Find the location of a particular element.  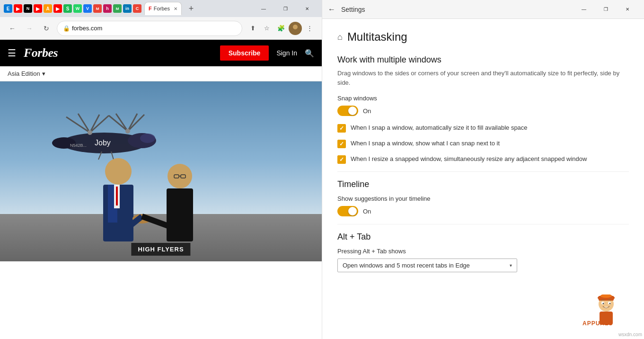

extensions-button: 🧩 is located at coordinates (281, 28).